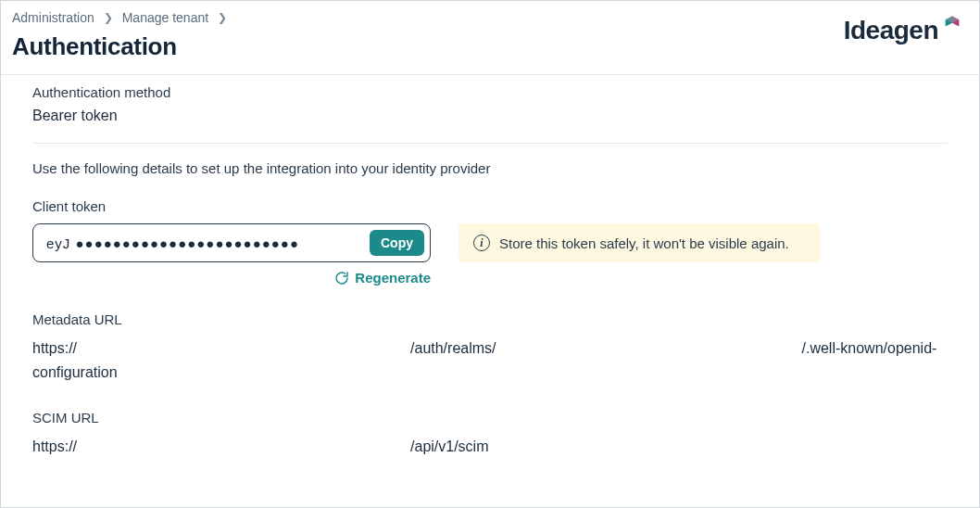 Image resolution: width=980 pixels, height=508 pixels. What do you see at coordinates (903, 31) in the screenshot?
I see `brand-logo: Ideagen` at bounding box center [903, 31].